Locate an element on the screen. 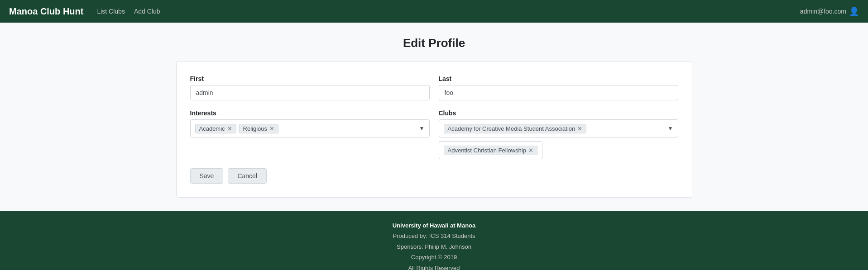 This screenshot has width=868, height=270. interests-dropdown-arrow: ▼ is located at coordinates (422, 128).